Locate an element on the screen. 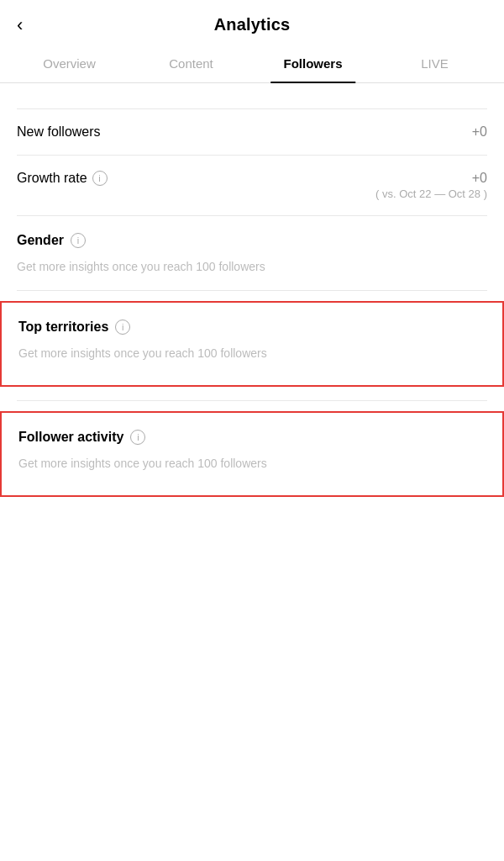 The height and width of the screenshot is (861, 504). top-territories-section: Top territories i Get more insights once… is located at coordinates (252, 344).